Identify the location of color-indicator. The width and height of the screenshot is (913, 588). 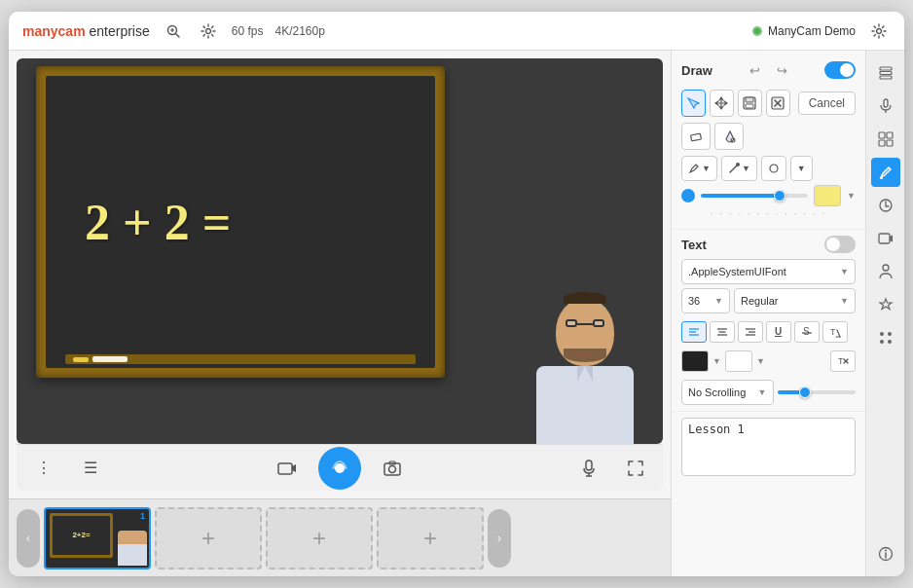
(688, 196).